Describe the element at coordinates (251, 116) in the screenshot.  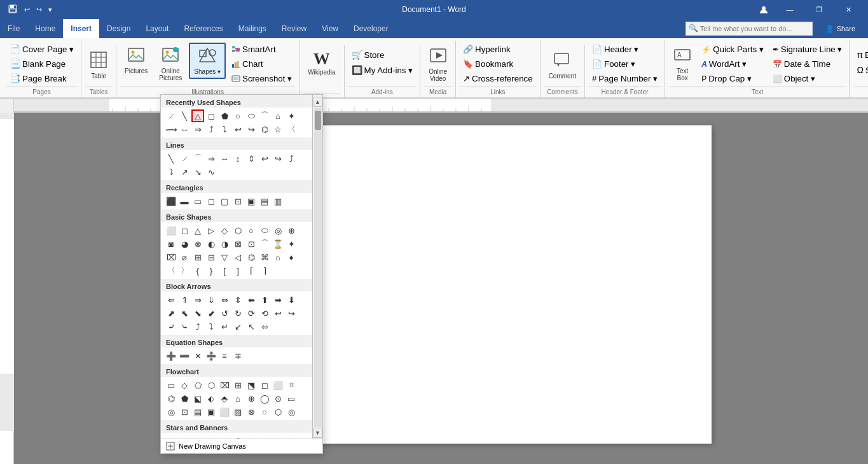
I see `shape-item: ⬭` at that location.